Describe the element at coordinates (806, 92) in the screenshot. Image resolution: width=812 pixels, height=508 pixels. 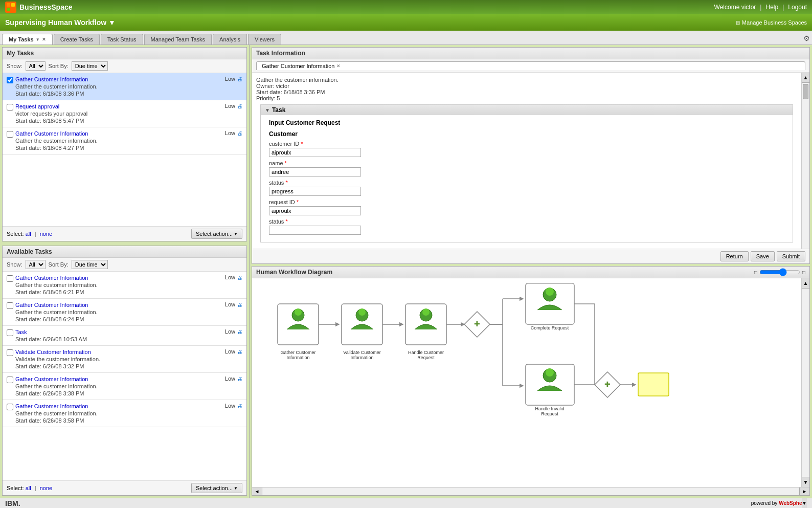
I see `scrollbar-thumb` at that location.